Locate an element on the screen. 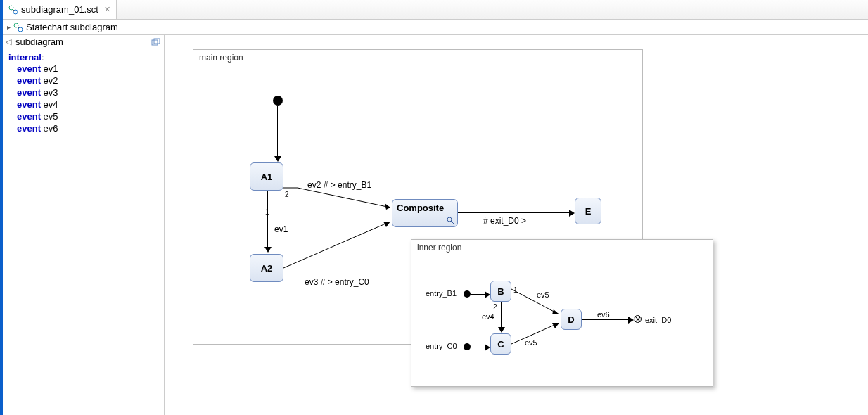  statechart-icon is located at coordinates (18, 27).